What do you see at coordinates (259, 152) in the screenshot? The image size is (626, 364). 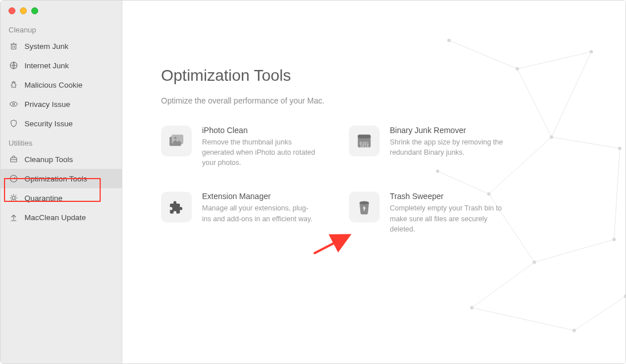 I see `tool-desc: Remove the thumbnail junks generated whe…` at bounding box center [259, 152].